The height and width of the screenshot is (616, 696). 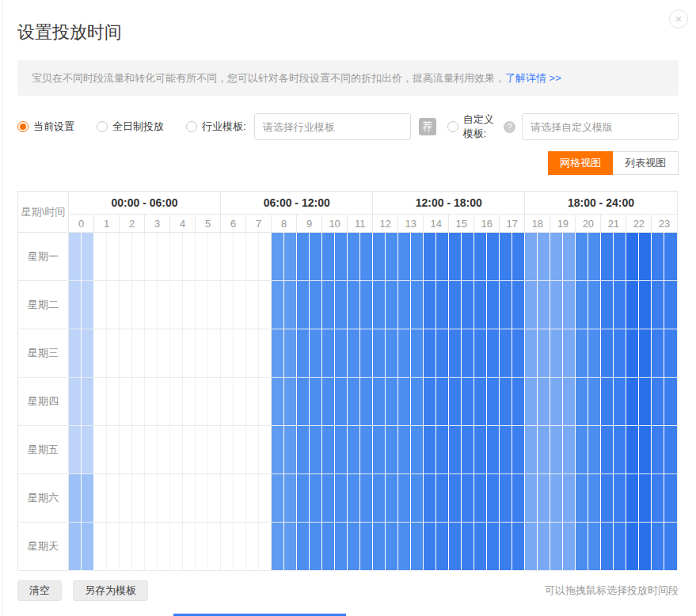 What do you see at coordinates (316, 402) in the screenshot?
I see `grid-cell-星期四-9b` at bounding box center [316, 402].